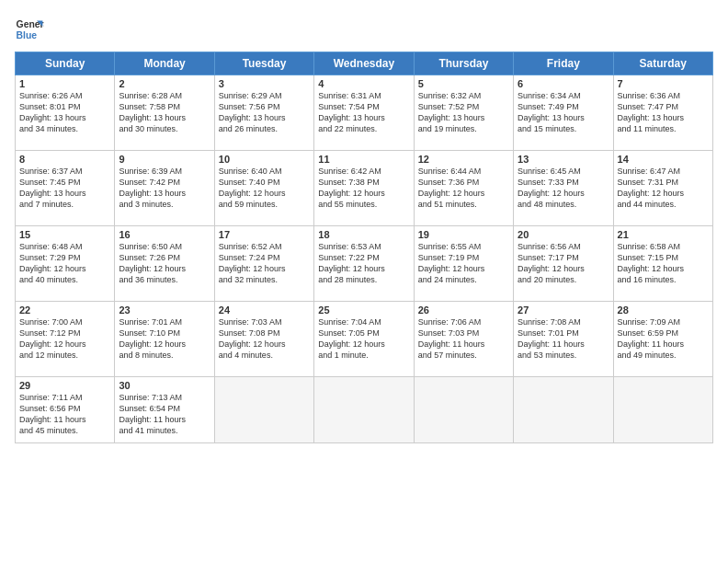  What do you see at coordinates (664, 333) in the screenshot?
I see `cell-line: Sunset: 6:59 PM` at bounding box center [664, 333].